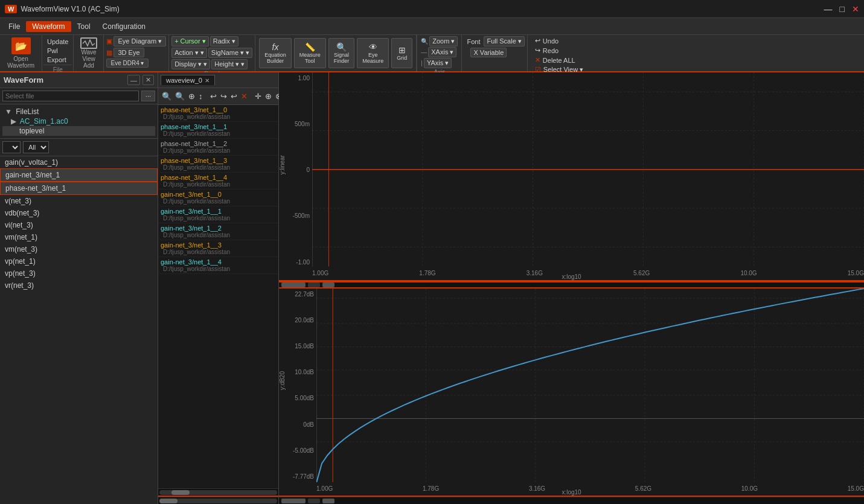  I want to click on 3d-eye-button: 3D Eye, so click(129, 53).